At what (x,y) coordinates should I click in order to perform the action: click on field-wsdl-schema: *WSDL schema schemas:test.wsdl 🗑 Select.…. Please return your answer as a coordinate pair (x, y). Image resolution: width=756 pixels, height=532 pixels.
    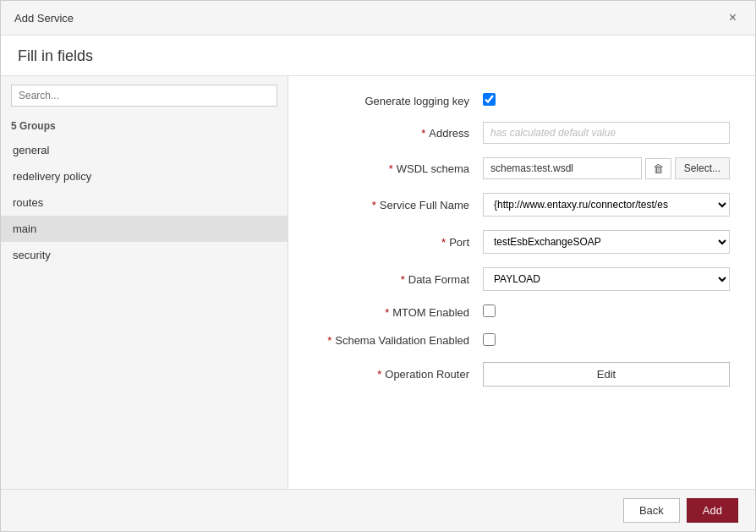
    Looking at the image, I should click on (522, 168).